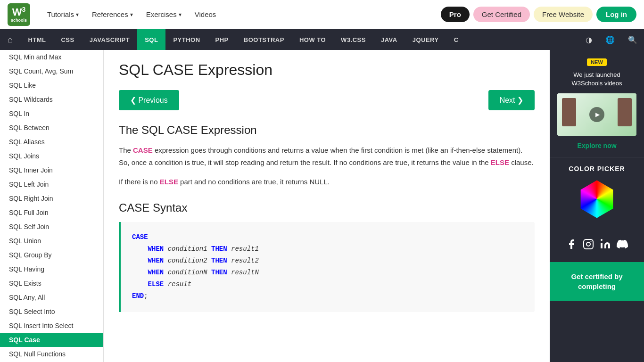  Describe the element at coordinates (52, 85) in the screenshot. I see `sidebar-item-sql-like: SQL Like` at that location.